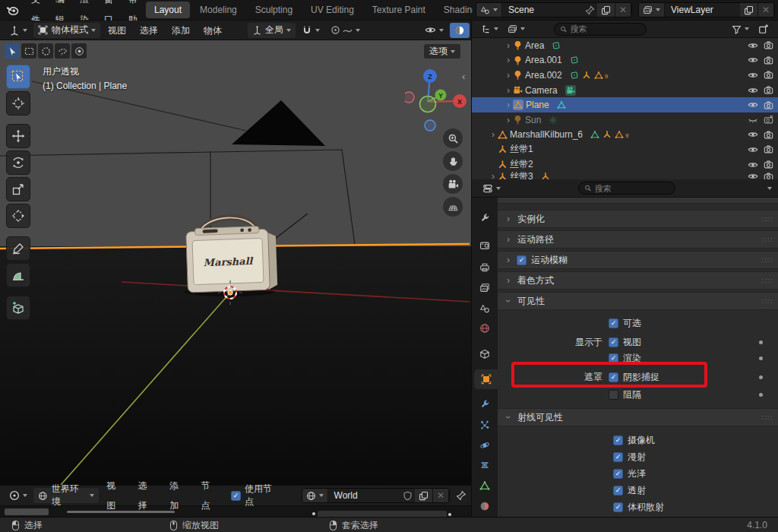 Image resolution: width=778 pixels, height=532 pixels. What do you see at coordinates (365, 496) in the screenshot?
I see `world-name: World` at bounding box center [365, 496].